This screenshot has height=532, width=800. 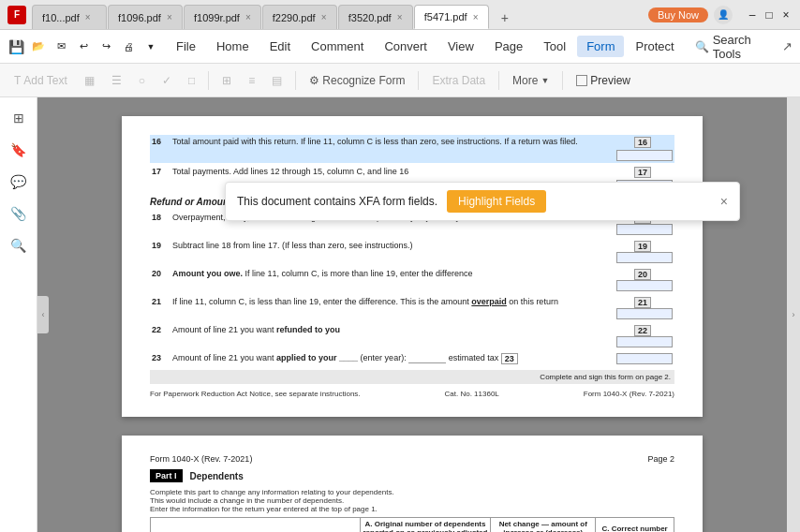 I want to click on more-button: More ▼, so click(x=530, y=81).